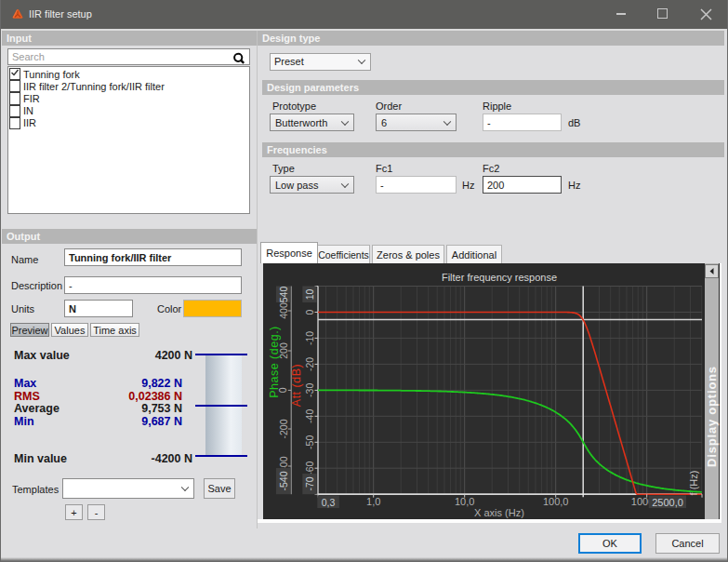 This screenshot has height=562, width=728. I want to click on svg-text: 540, so click(284, 295).